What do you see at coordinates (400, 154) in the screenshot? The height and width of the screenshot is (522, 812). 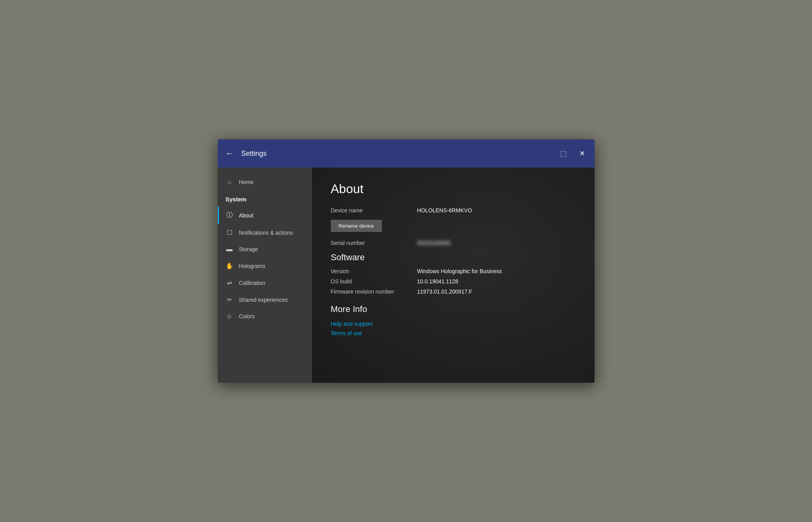 I see `titlebar-title: Settings` at bounding box center [400, 154].